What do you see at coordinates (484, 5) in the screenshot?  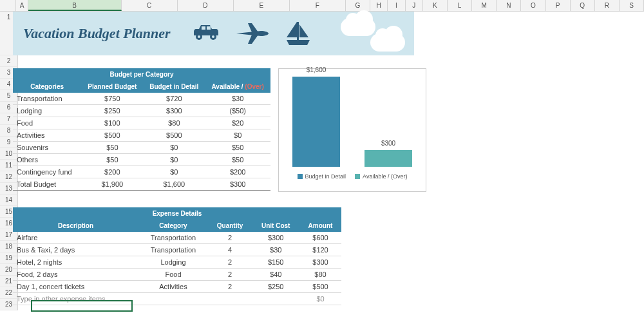 I see `col-header-M: M` at bounding box center [484, 5].